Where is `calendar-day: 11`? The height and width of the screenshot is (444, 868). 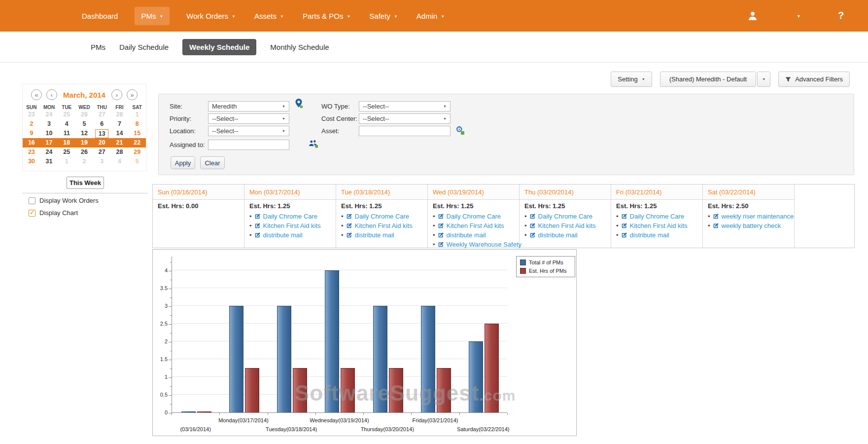 calendar-day: 11 is located at coordinates (67, 133).